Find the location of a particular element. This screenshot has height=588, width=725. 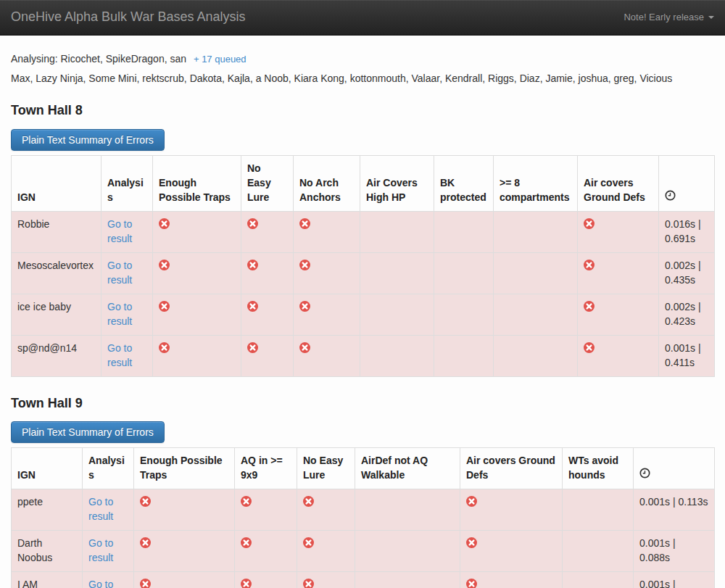

clock-icon is located at coordinates (670, 196).